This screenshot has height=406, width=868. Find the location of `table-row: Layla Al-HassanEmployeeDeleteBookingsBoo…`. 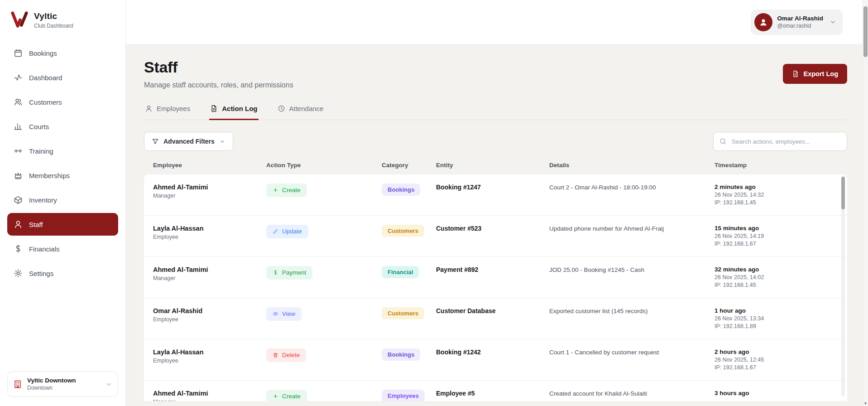

table-row: Layla Al-HassanEmployeeDeleteBookingsBoo… is located at coordinates (495, 360).